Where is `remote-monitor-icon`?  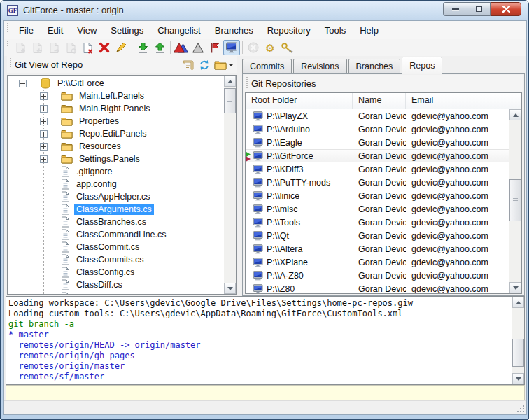
remote-monitor-icon is located at coordinates (232, 48).